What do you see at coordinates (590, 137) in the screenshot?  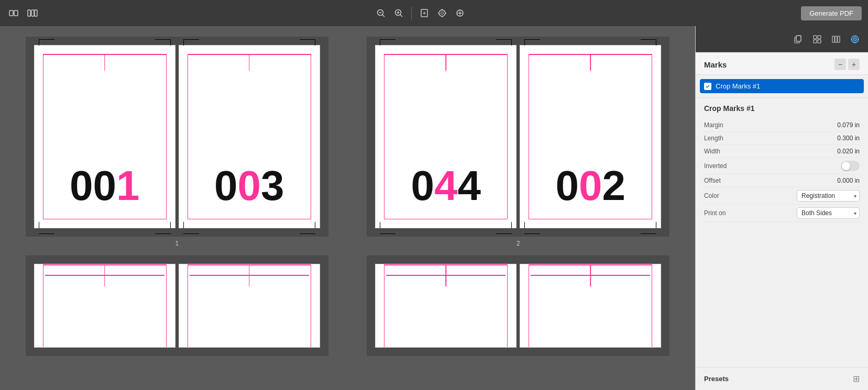 I see `page-002: 002` at bounding box center [590, 137].